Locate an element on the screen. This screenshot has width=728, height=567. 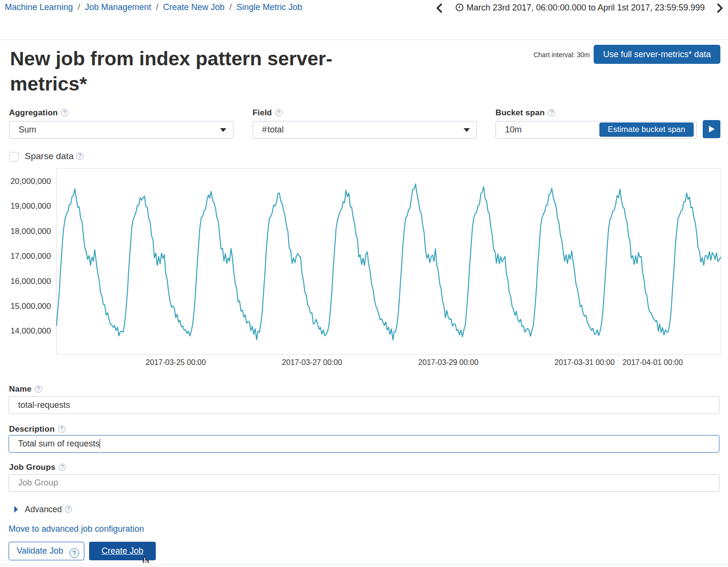
svg-text: 2017-04-01 00:00 is located at coordinates (653, 362).